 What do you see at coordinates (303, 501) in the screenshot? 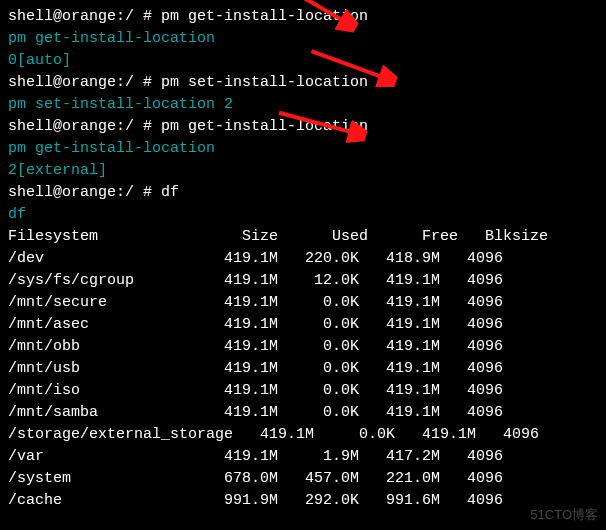
I see `df-row: /cache 991.9M 292.0K 991.6M 4096` at bounding box center [303, 501].